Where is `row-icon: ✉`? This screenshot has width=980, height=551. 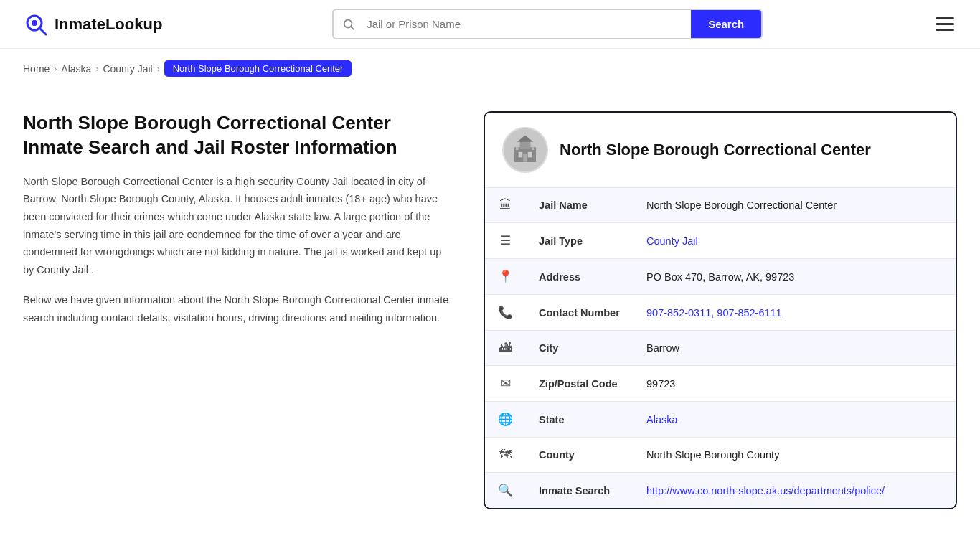 row-icon: ✉ is located at coordinates (505, 384).